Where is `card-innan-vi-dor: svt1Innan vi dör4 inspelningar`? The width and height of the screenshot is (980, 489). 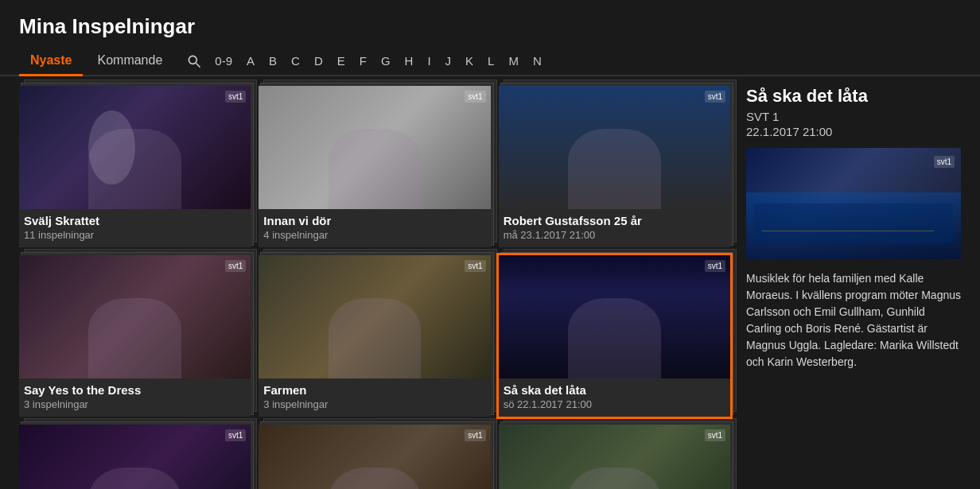 card-innan-vi-dor: svt1Innan vi dör4 inspelningar is located at coordinates (374, 167).